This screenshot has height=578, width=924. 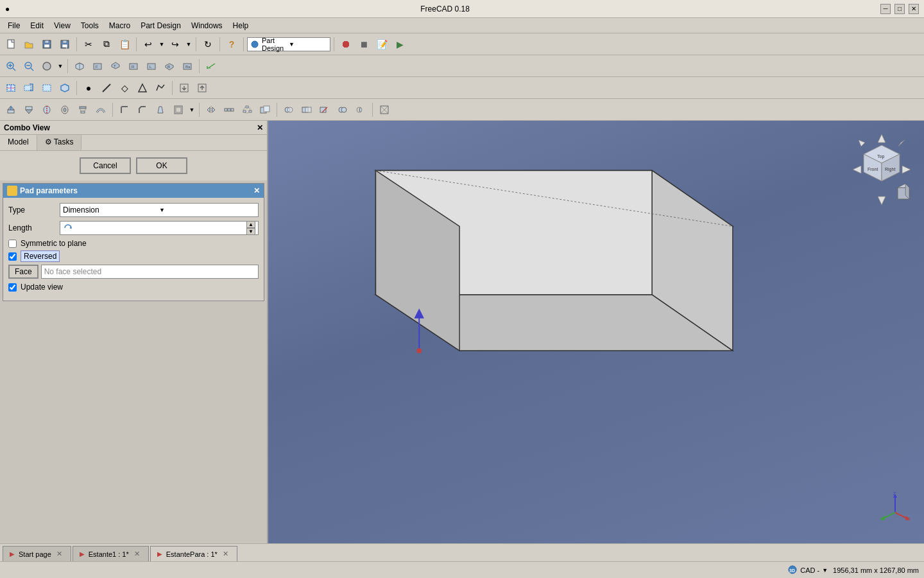 What do you see at coordinates (124, 88) in the screenshot?
I see `diamond-button: ◇` at bounding box center [124, 88].